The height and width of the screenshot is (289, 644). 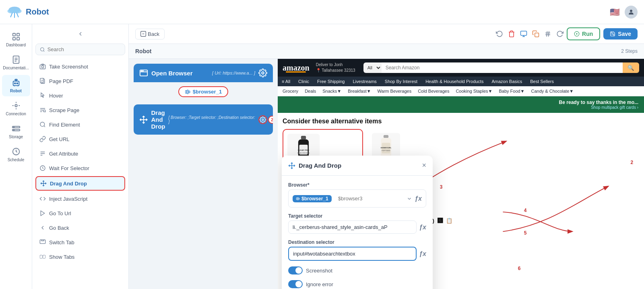 I want to click on sidebar-item-dashboard: Dashboard, so click(x=16, y=40).